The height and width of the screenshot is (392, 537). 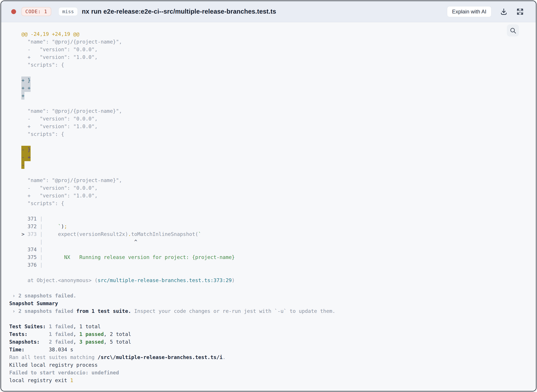 I want to click on terminal-segment: 1 passed, so click(x=92, y=334).